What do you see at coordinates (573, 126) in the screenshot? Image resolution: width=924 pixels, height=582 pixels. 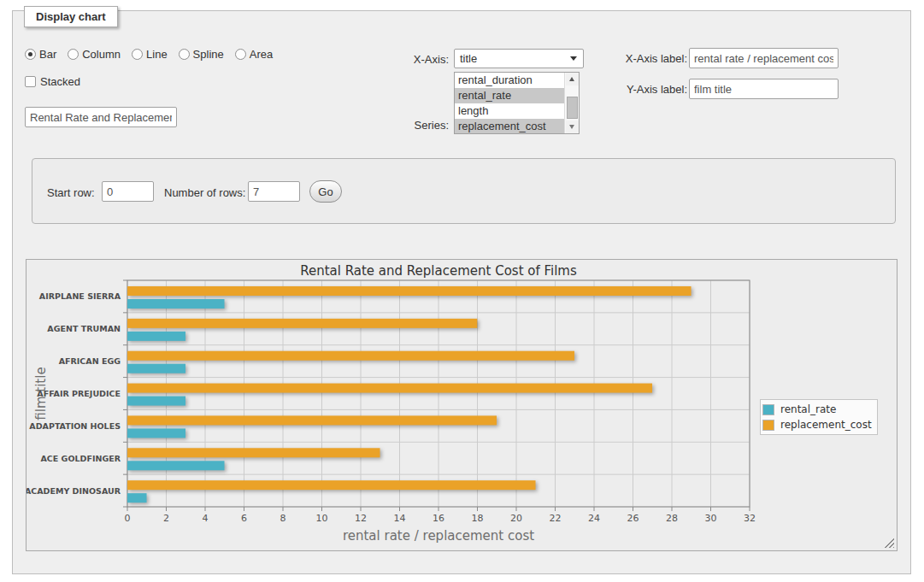 I see `scroll-down-icon` at bounding box center [573, 126].